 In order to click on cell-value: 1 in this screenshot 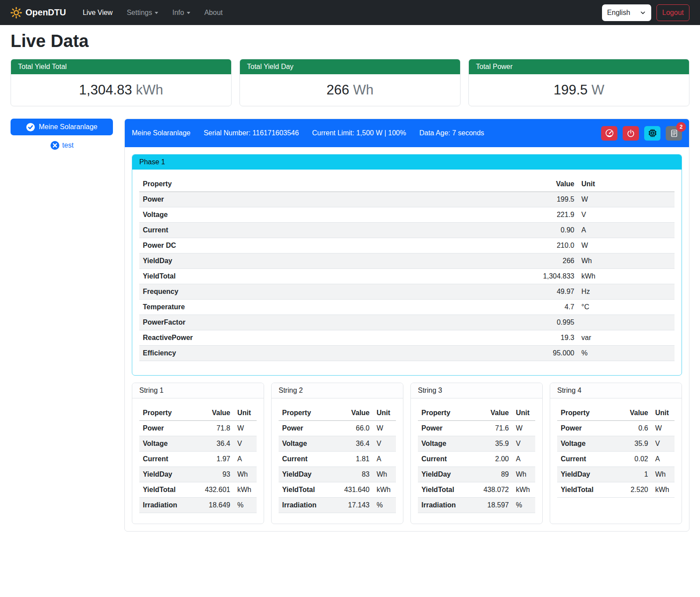, I will do `click(635, 474)`.